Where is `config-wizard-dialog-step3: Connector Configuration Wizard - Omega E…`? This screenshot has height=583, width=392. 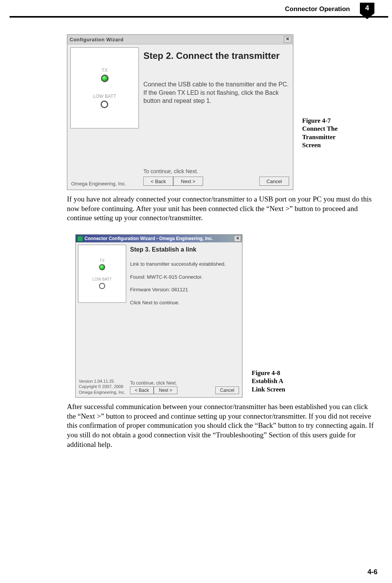 config-wizard-dialog-step3: Connector Configuration Wizard - Omega E… is located at coordinates (159, 316).